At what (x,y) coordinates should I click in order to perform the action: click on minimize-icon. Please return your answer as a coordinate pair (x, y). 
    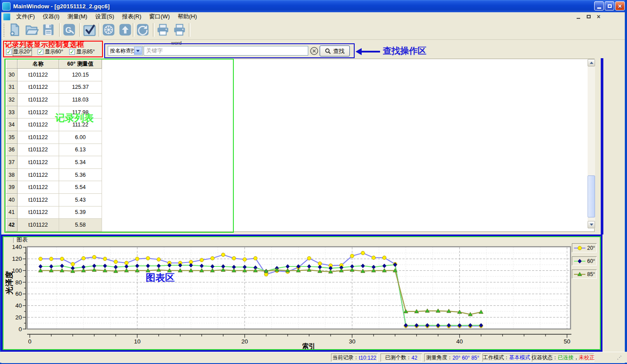
    Looking at the image, I should click on (599, 8).